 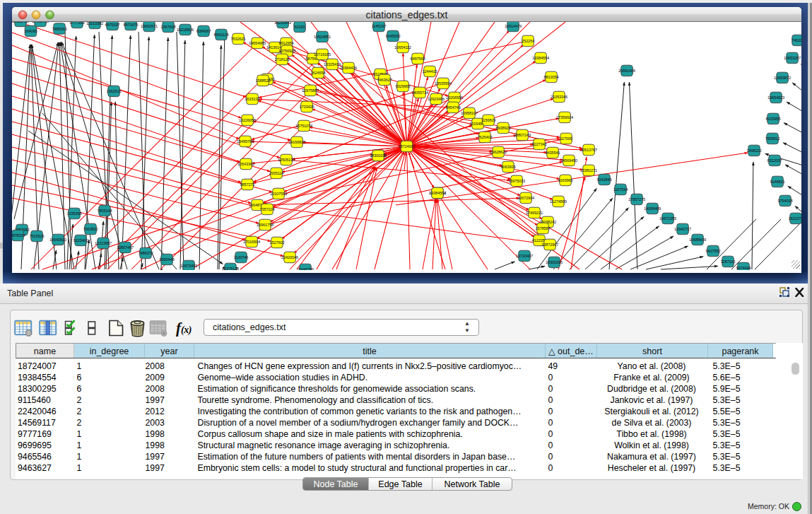 I want to click on svg-text: 8215955, so click(x=773, y=119).